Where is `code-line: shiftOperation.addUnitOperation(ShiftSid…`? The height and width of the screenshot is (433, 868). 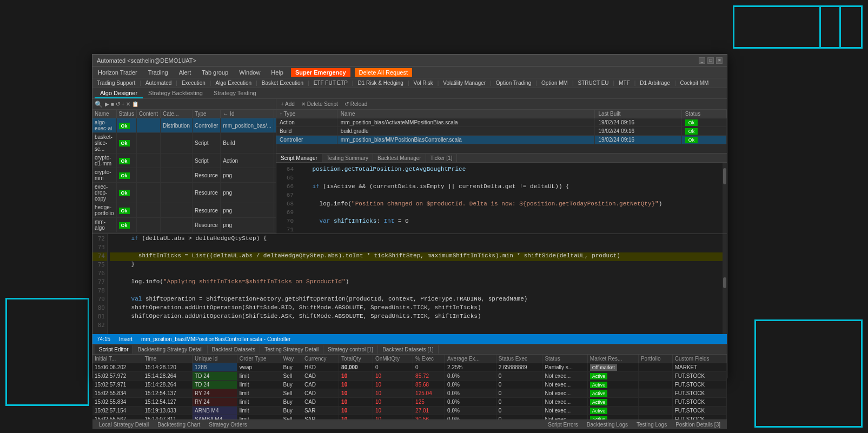 code-line: shiftOperation.addUnitOperation(ShiftSid… is located at coordinates (418, 309).